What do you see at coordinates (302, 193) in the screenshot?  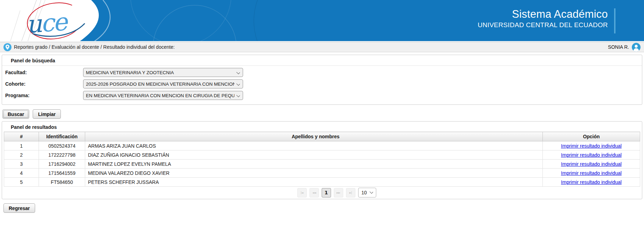 I see `first-page-button: |◄` at bounding box center [302, 193].